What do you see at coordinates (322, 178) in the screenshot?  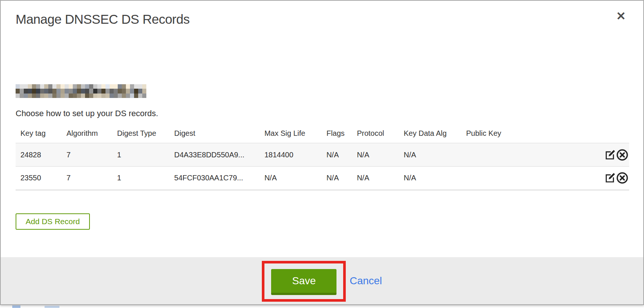 I see `table-row: 23550 7 1 54FCF030AA1C79... N/A N/A N/A …` at bounding box center [322, 178].